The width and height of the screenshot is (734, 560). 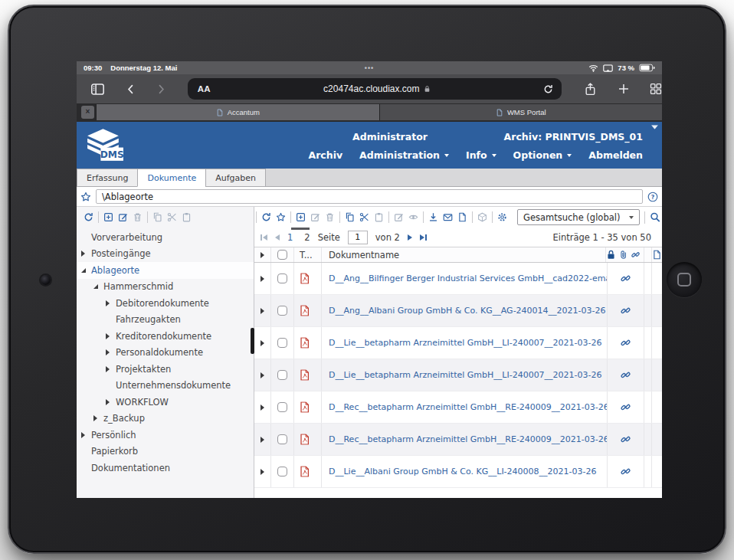 I want to click on last-page-button, so click(x=423, y=237).